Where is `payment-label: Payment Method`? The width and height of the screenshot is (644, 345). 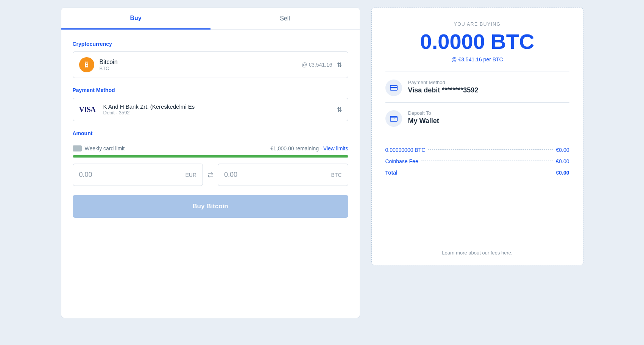
payment-label: Payment Method is located at coordinates (211, 90).